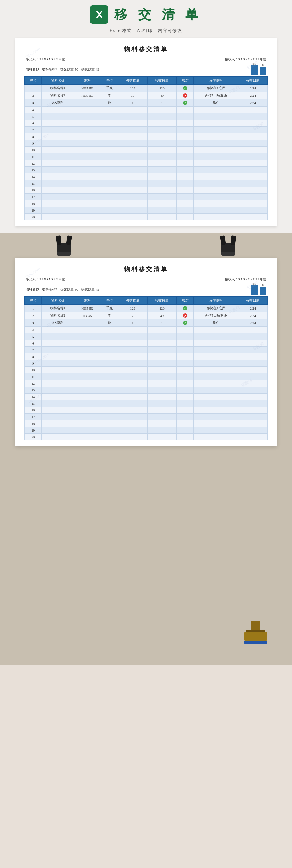  What do you see at coordinates (33, 301) in the screenshot?
I see `bth-seq: 序号` at bounding box center [33, 301].